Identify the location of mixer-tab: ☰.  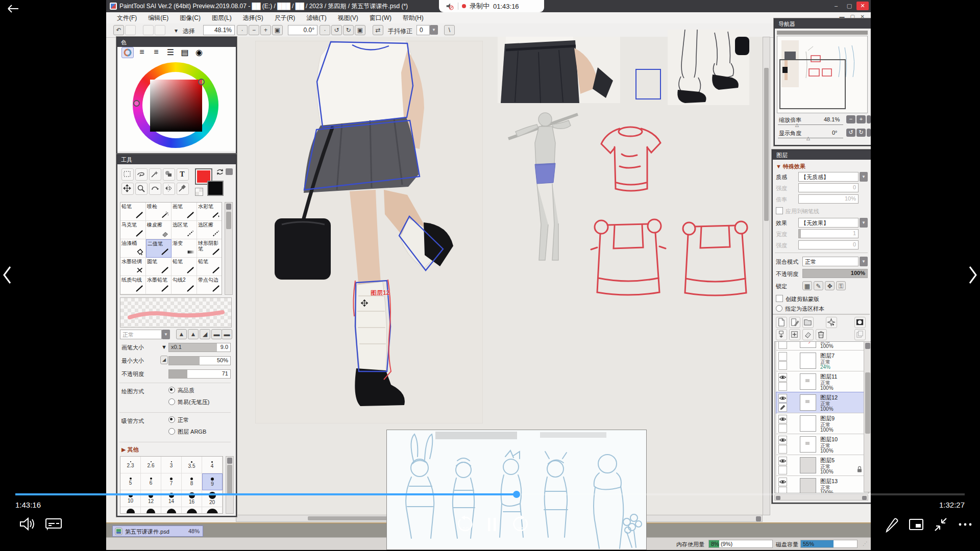
(170, 53).